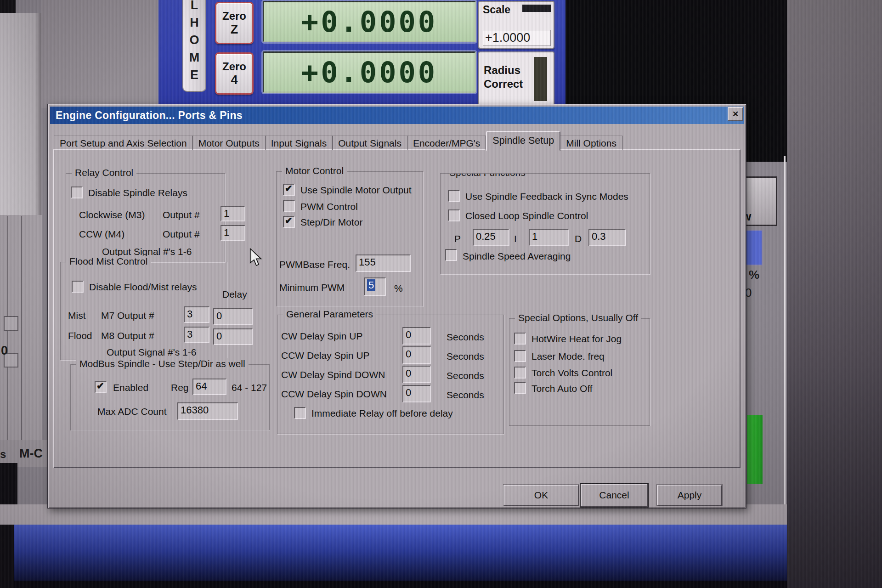 The height and width of the screenshot is (588, 882). What do you see at coordinates (334, 394) in the screenshot?
I see `row-label: CCW Delay Spin DOWN` at bounding box center [334, 394].